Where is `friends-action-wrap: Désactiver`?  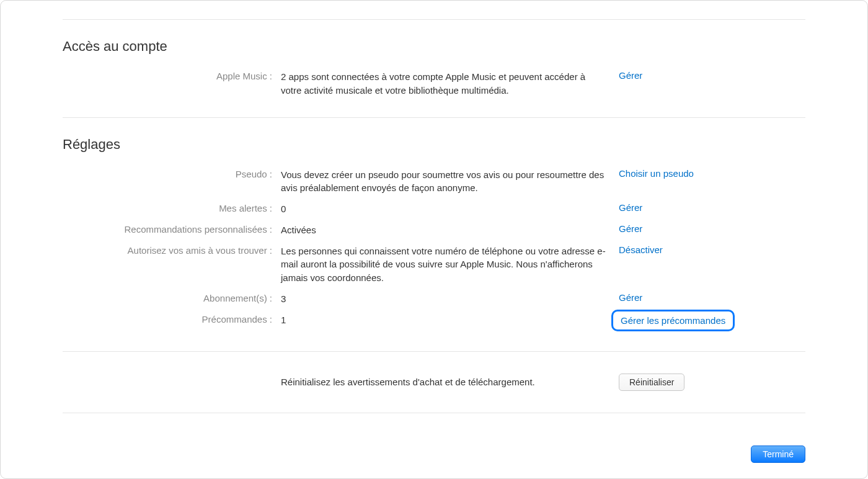 friends-action-wrap: Désactiver is located at coordinates (712, 249).